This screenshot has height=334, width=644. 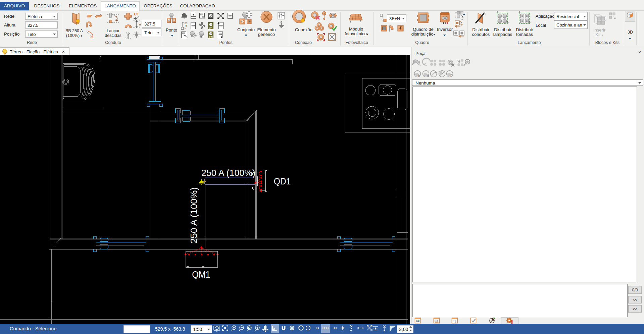 I want to click on svg-text: y, so click(x=456, y=13).